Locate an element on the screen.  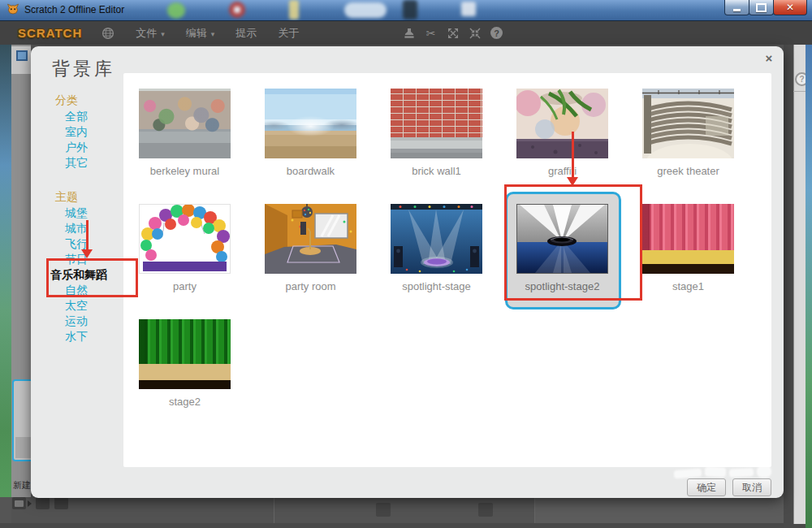
maximize-icon is located at coordinates (762, 8).